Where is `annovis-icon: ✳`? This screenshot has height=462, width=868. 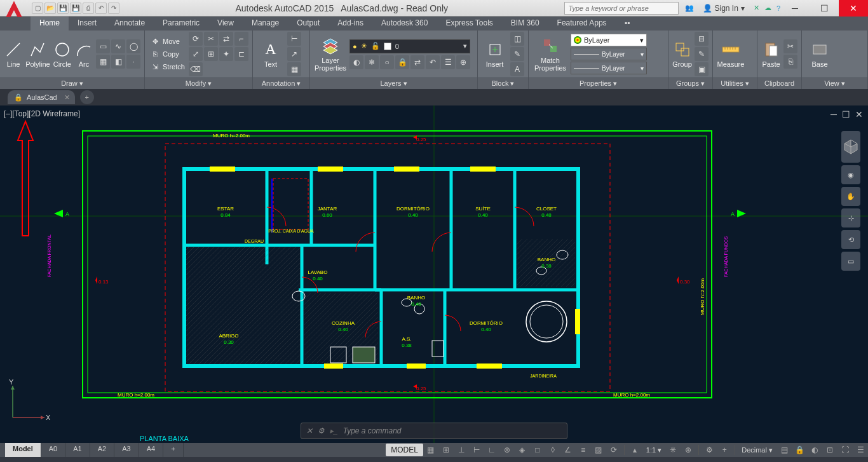
annovis-icon: ✳ is located at coordinates (673, 450).